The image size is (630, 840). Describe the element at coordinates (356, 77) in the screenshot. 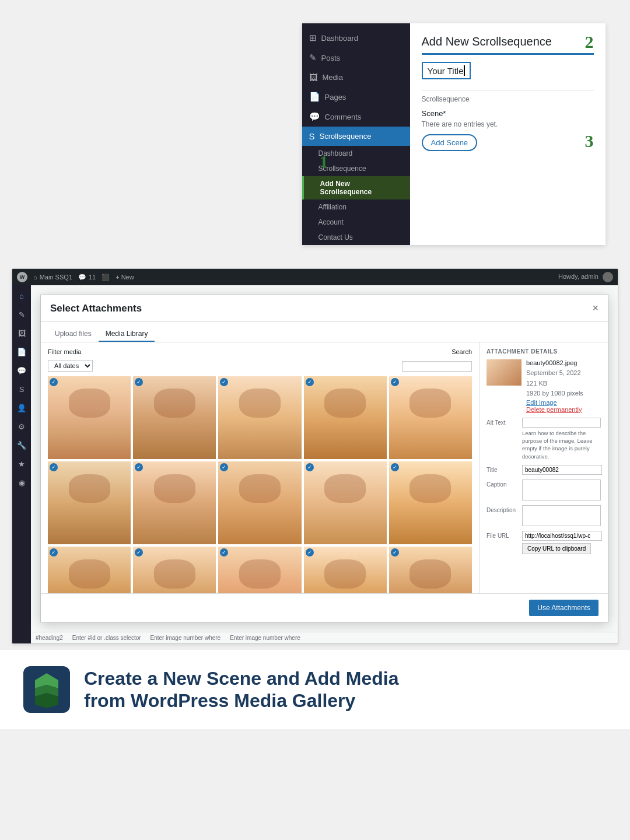

I see `sidebar-item-media: 🖼 Media` at that location.